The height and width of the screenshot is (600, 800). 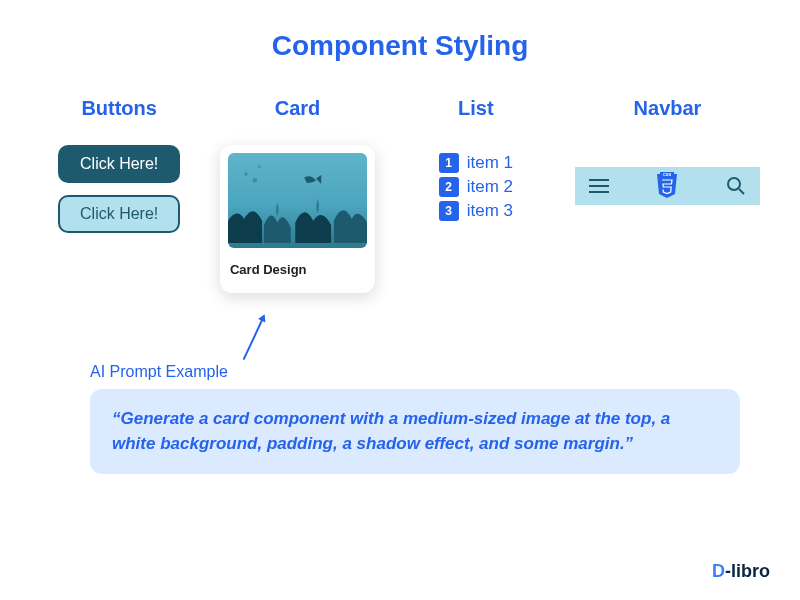 What do you see at coordinates (297, 195) in the screenshot?
I see `card-column: Card Card Design` at bounding box center [297, 195].